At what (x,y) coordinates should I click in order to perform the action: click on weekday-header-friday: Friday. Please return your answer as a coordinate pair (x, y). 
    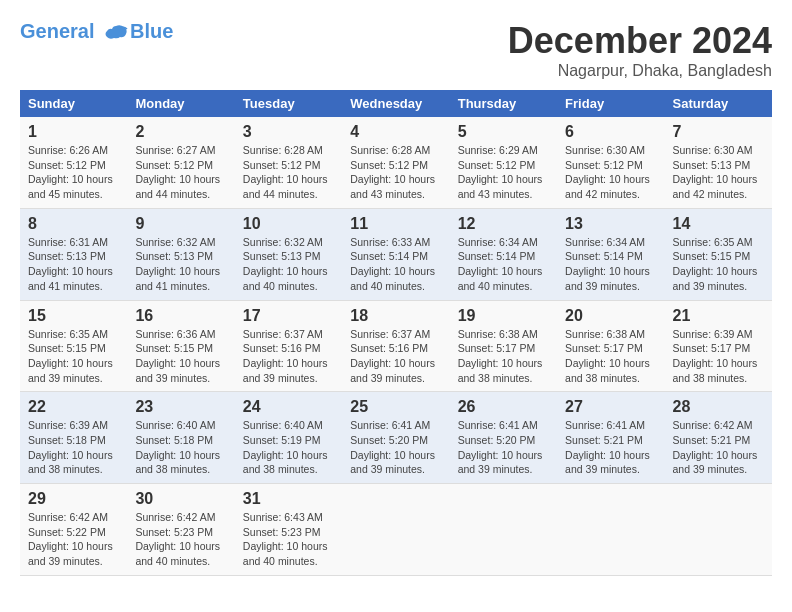
    Looking at the image, I should click on (610, 104).